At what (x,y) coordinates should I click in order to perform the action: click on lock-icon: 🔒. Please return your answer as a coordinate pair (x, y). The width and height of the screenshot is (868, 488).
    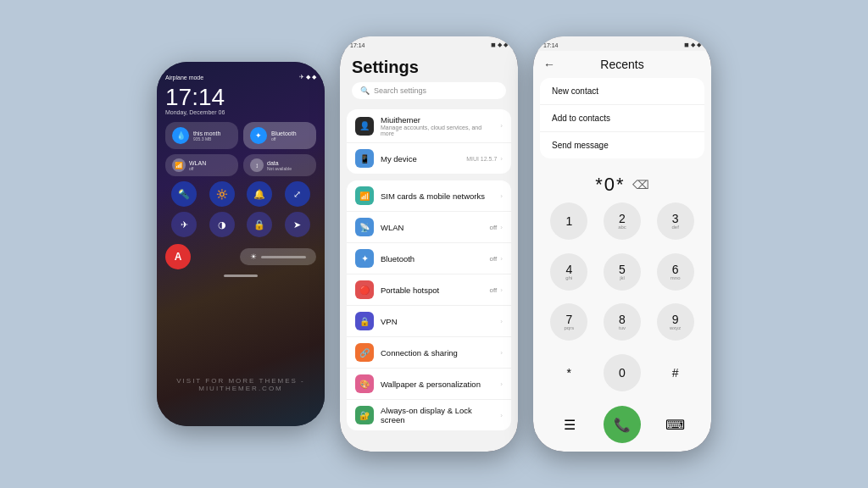
    Looking at the image, I should click on (259, 225).